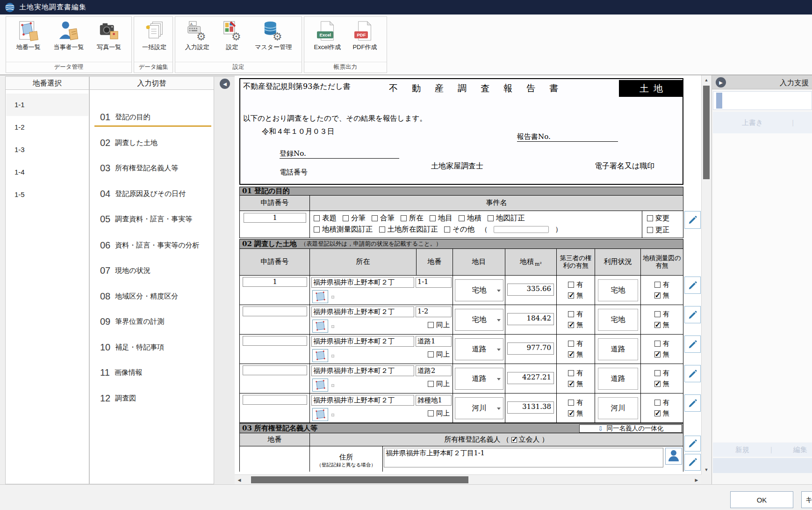 This screenshot has width=812, height=510. What do you see at coordinates (151, 296) in the screenshot?
I see `switch-item-08: 08 地域区分・精度区分` at bounding box center [151, 296].